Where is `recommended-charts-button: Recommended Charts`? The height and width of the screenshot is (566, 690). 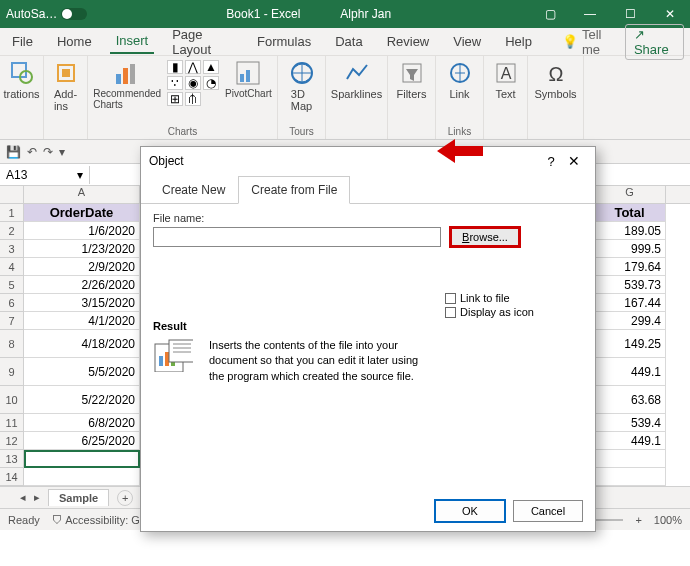
recommended-charts-button: Recommended Charts is located at coordinates (127, 85).